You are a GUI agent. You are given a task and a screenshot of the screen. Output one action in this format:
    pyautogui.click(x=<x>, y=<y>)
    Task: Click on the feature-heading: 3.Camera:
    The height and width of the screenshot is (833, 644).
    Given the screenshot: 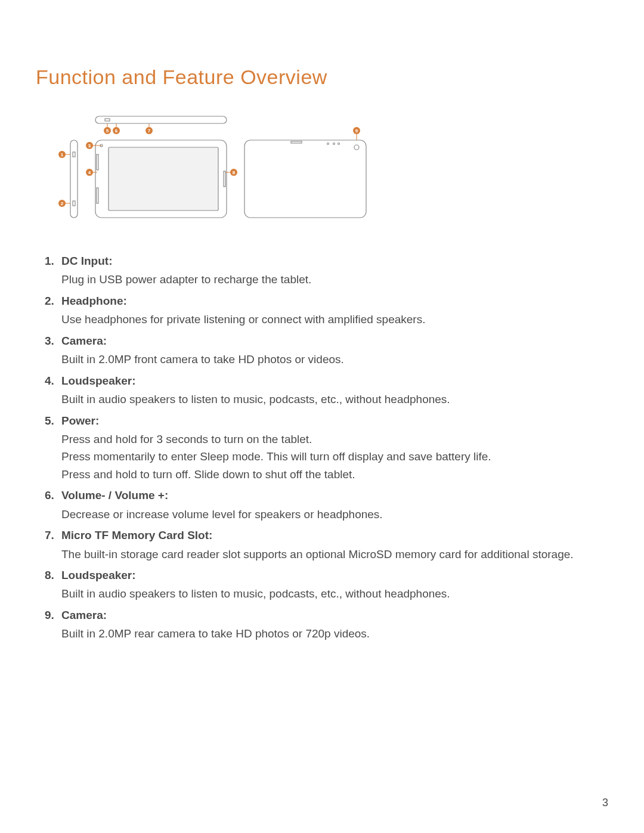 What is the action you would take?
    pyautogui.click(x=327, y=341)
    